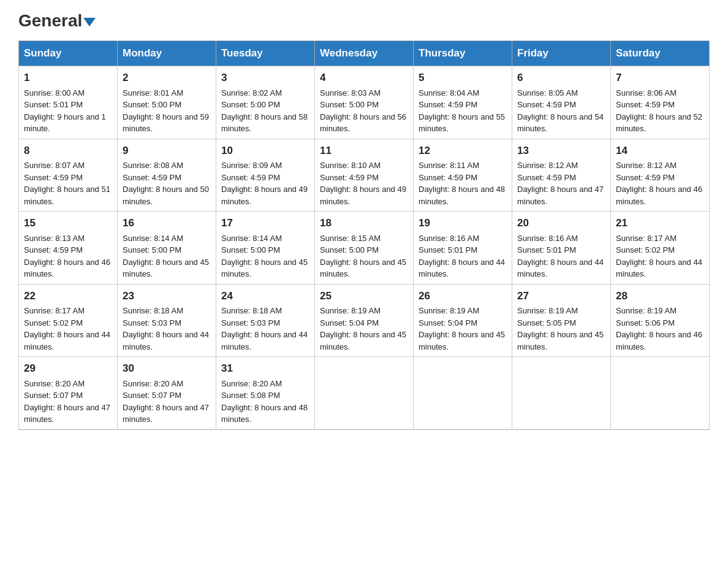 The height and width of the screenshot is (563, 728). I want to click on table-row: 27Sunrise: 8:19 AMSunset: 5:05 PMDayligh…, so click(561, 320).